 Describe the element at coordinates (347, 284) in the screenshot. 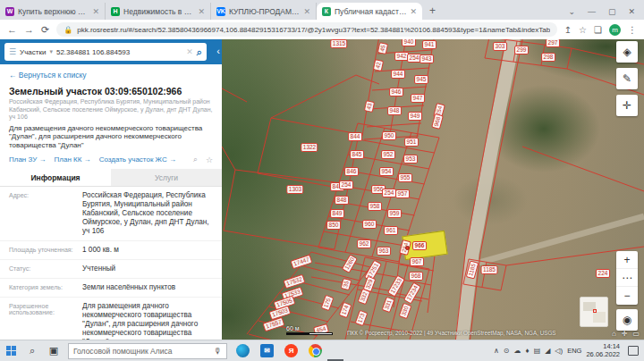

I see `parcel-label-35: 35` at that location.